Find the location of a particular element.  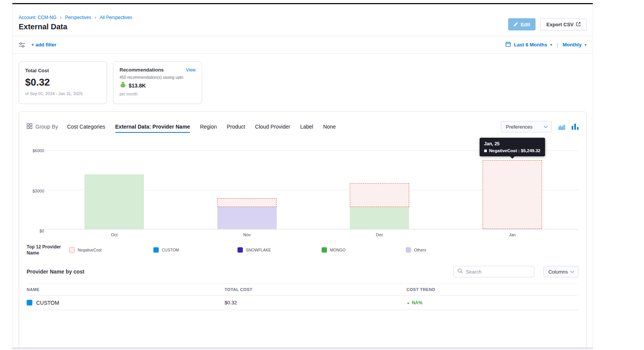

group-by-label-wrap: Group By is located at coordinates (42, 127).